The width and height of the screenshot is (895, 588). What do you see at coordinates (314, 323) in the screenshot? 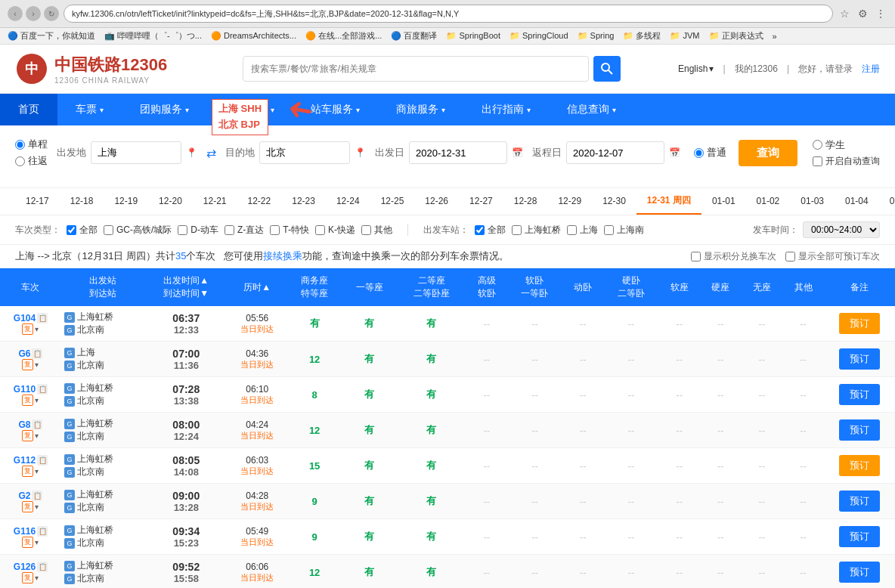
I see `business-seat-cell: 有` at bounding box center [314, 323].